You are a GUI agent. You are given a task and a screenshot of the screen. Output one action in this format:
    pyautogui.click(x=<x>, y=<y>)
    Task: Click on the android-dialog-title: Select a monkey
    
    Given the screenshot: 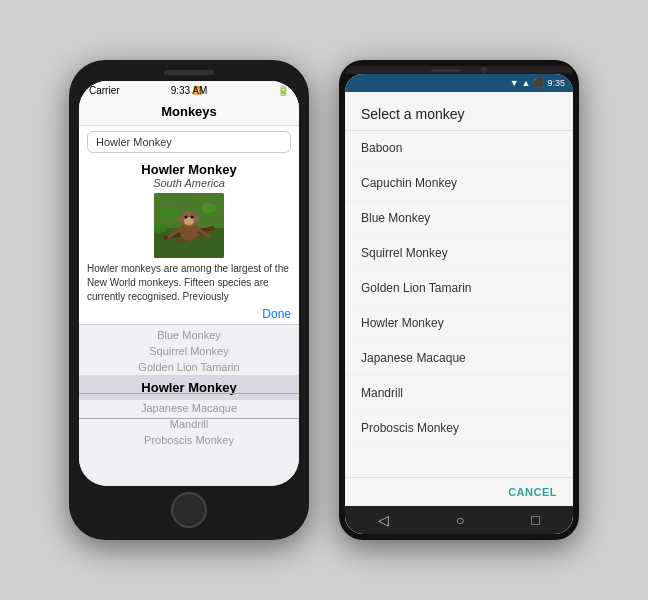 What is the action you would take?
    pyautogui.click(x=459, y=111)
    